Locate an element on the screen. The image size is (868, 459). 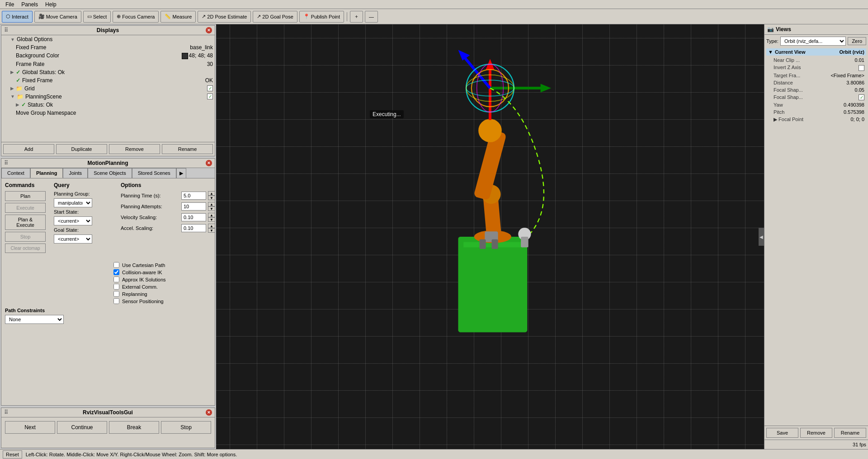
toolbar-2d-goal-btn: ↗ 2D Goal Pose is located at coordinates (275, 17).